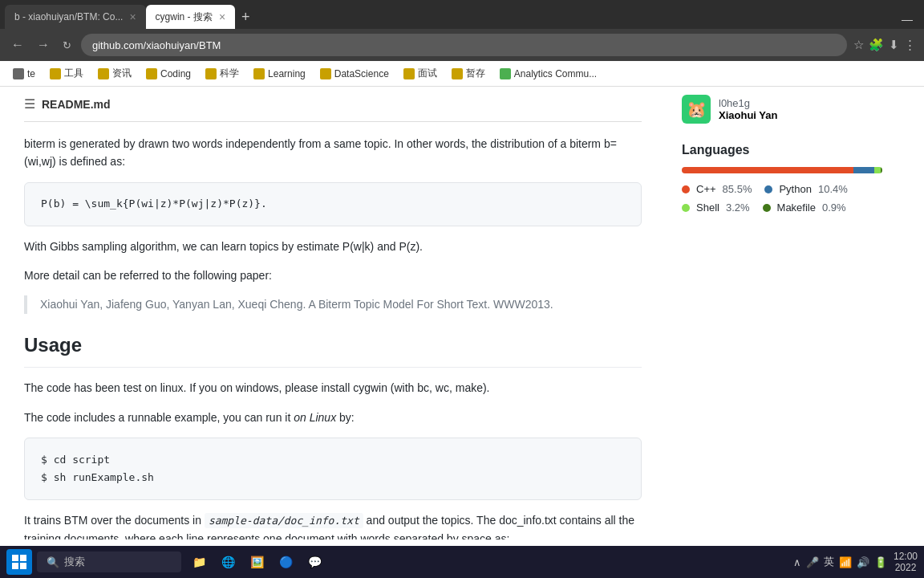 This screenshot has height=578, width=924. Describe the element at coordinates (176, 74) in the screenshot. I see `bookmark-coding-label: Coding` at that location.